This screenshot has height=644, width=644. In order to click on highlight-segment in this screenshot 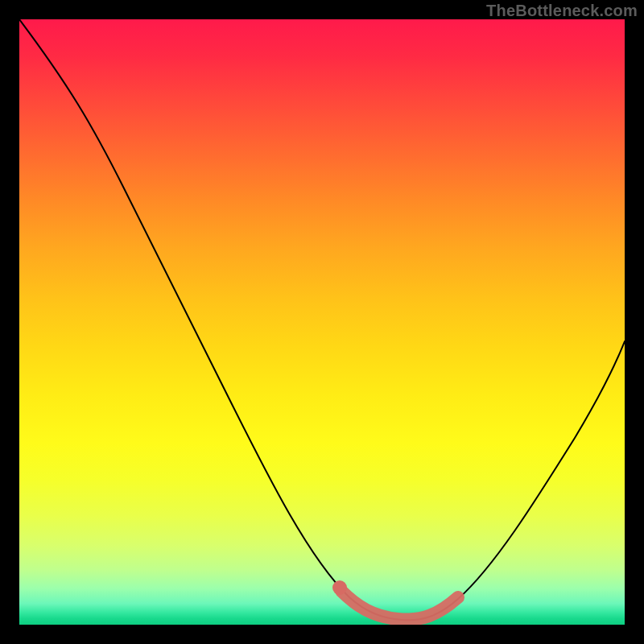, I will do `click(399, 605)`.